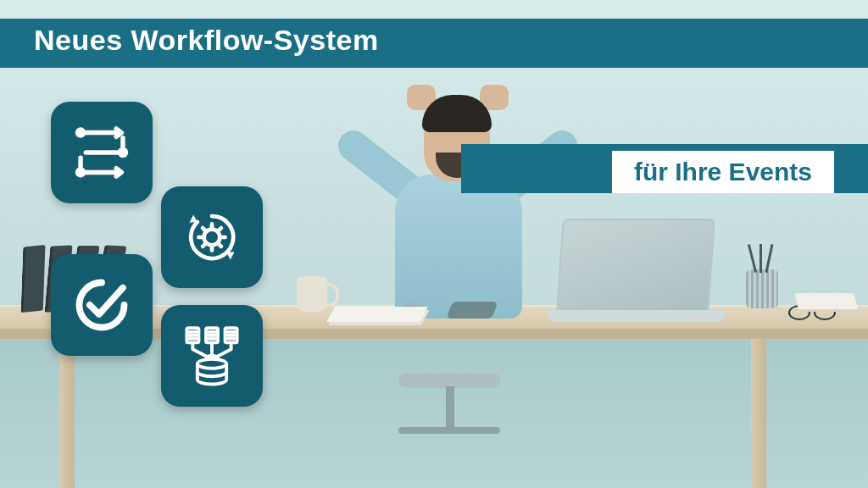 Image resolution: width=868 pixels, height=488 pixels. What do you see at coordinates (212, 237) in the screenshot?
I see `gear-cycle-icon` at bounding box center [212, 237].